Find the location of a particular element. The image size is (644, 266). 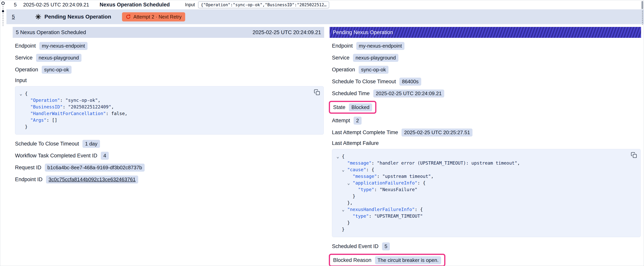

field-scheduled-time: Scheduled Time 2025-02-25 UTC 20:24:09.2… is located at coordinates (486, 94).